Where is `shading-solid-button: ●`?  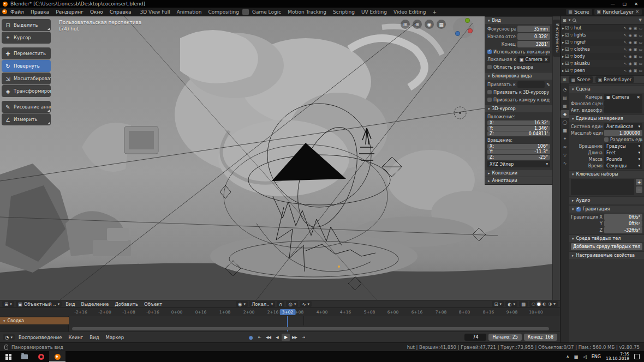
shading-solid-button: ● is located at coordinates (539, 304).